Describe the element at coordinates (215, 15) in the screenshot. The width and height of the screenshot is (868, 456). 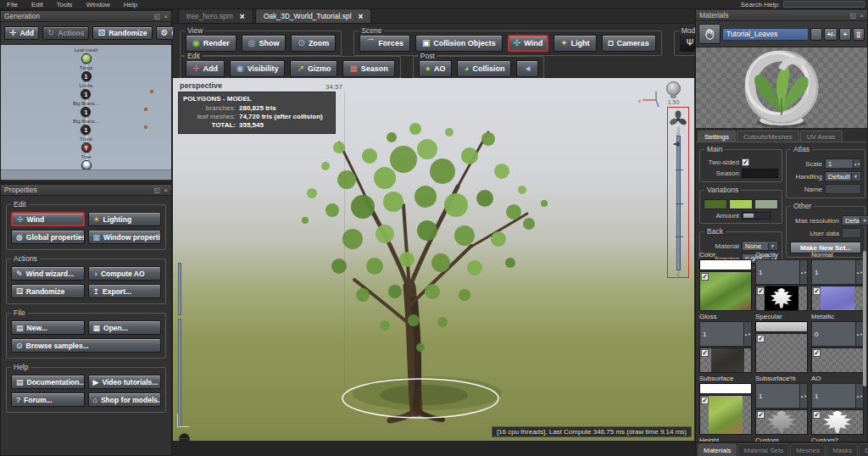
I see `tab-tree-hero: tree_hero.spm ×` at that location.